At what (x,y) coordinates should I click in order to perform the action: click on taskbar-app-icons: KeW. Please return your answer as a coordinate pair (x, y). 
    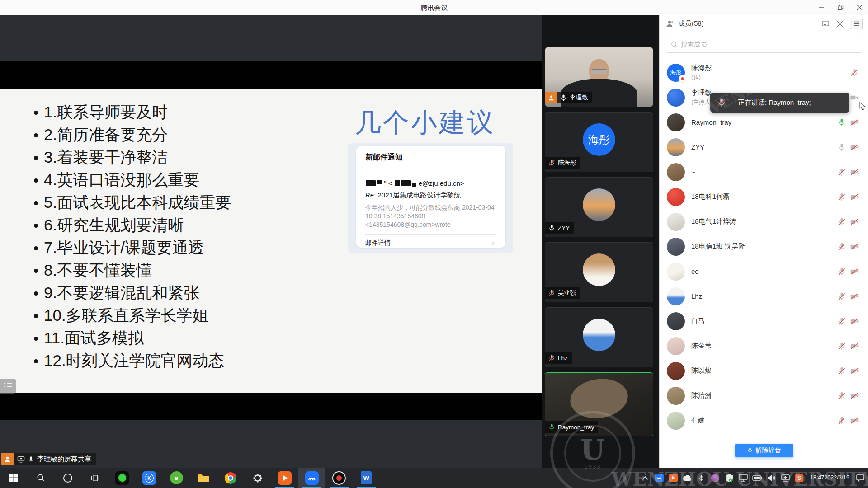
    Looking at the image, I should click on (190, 478).